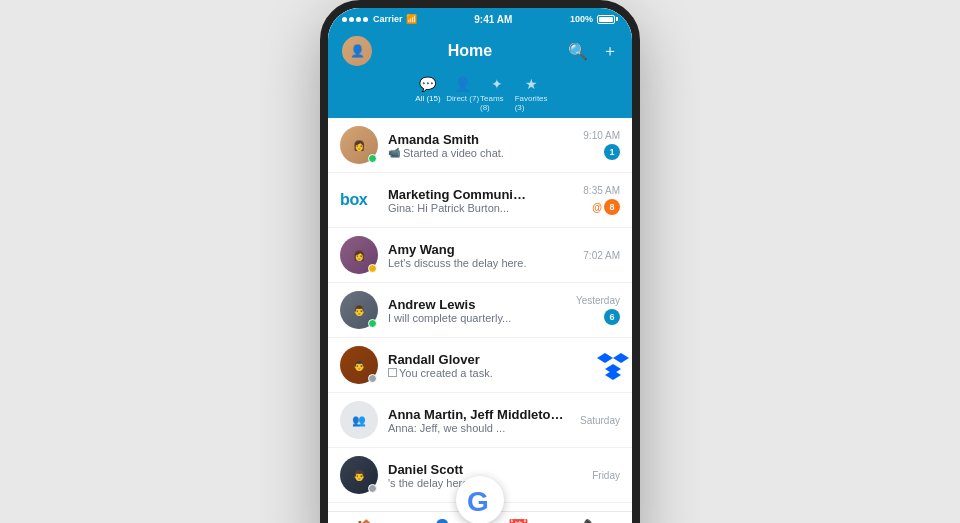 The height and width of the screenshot is (523, 960). Describe the element at coordinates (532, 84) in the screenshot. I see `tab-favorites-icon: ★` at that location.